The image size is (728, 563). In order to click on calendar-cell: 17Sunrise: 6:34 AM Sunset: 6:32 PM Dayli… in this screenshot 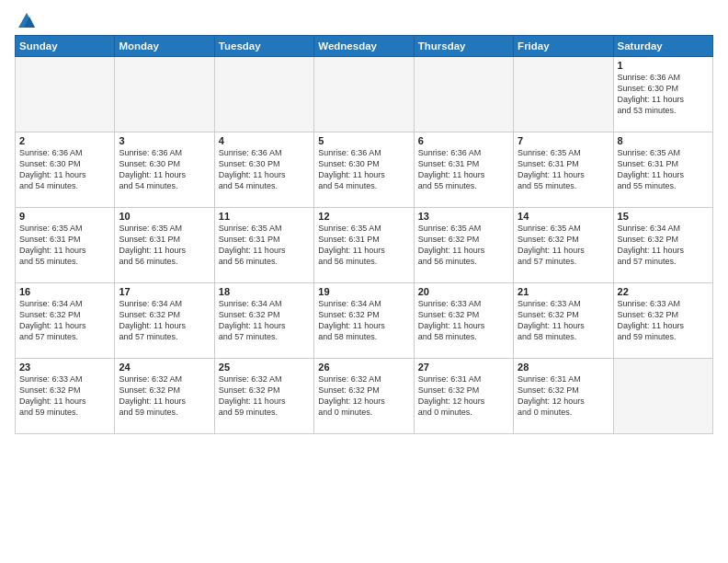, I will do `click(165, 321)`.